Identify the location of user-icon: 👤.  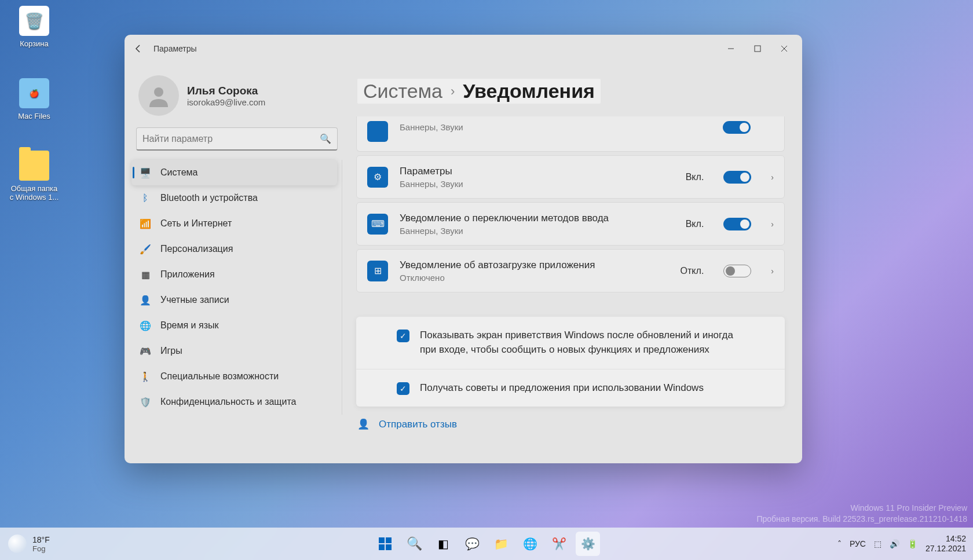
(145, 300).